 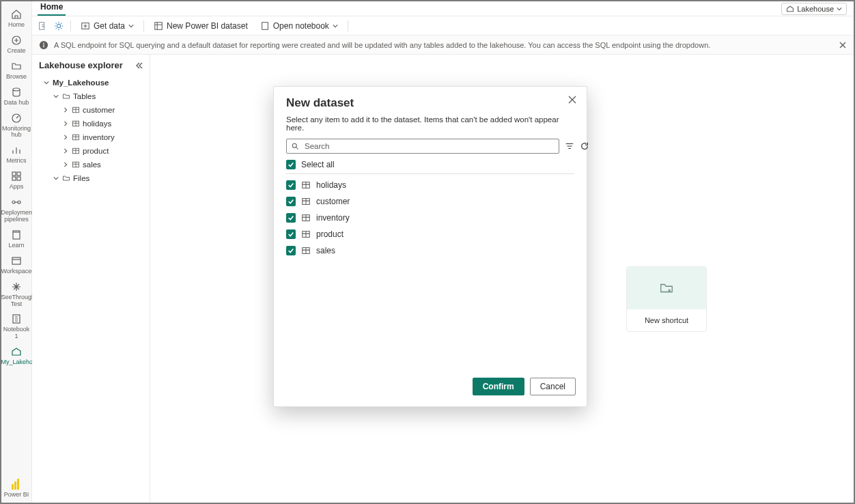 What do you see at coordinates (16, 301) in the screenshot?
I see `rail-label: SeeThrough Test` at bounding box center [16, 301].